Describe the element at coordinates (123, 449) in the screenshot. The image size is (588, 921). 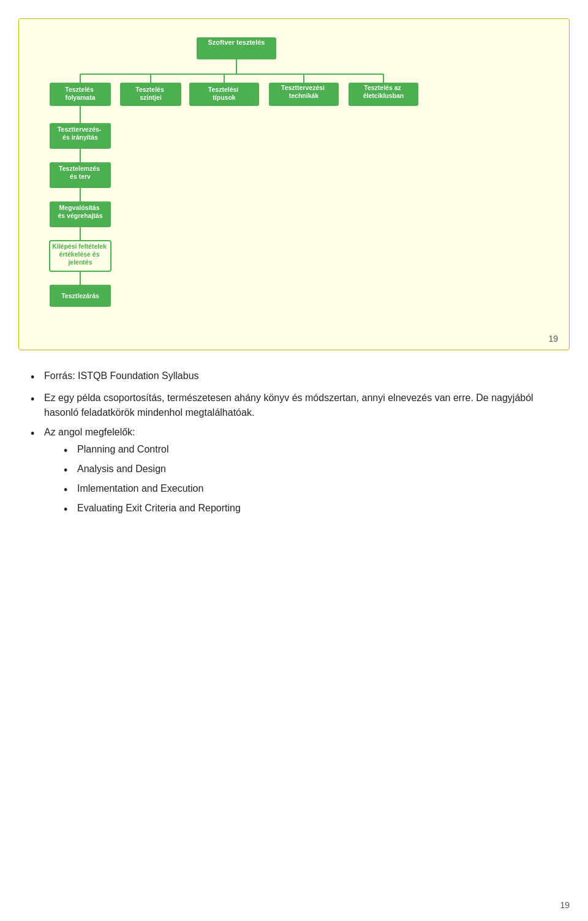
I see `sub-bullet-text-1: Planning and Control` at that location.